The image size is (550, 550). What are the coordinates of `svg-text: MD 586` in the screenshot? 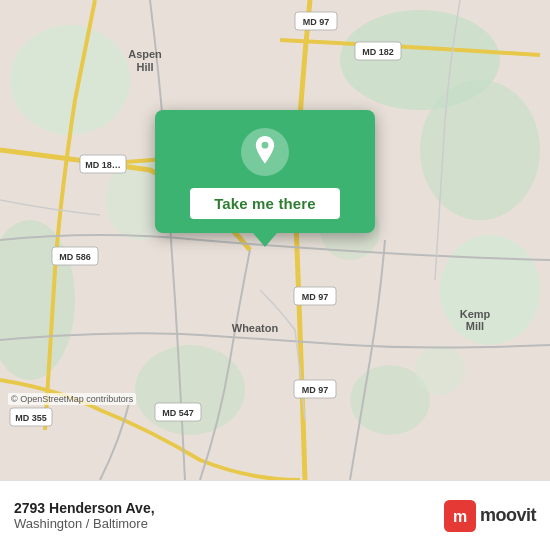 It's located at (75, 257).